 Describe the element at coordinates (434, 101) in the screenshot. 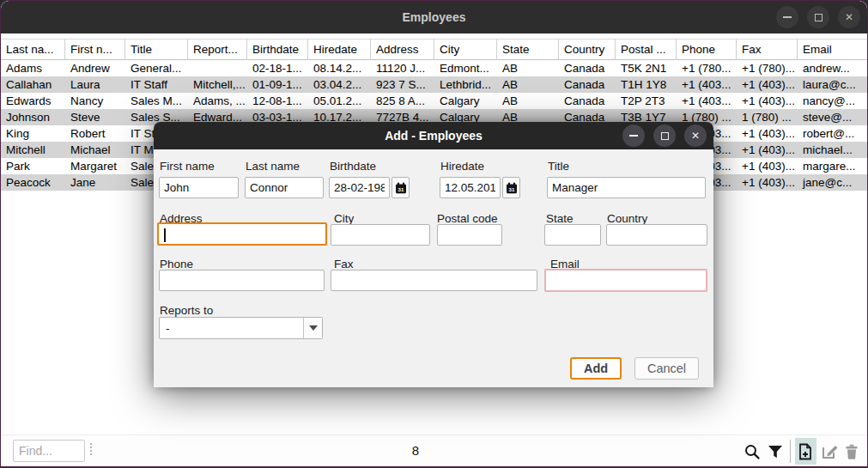

I see `table-row: EdwardsNancySales M...Adams, ...12-08-1.…` at that location.